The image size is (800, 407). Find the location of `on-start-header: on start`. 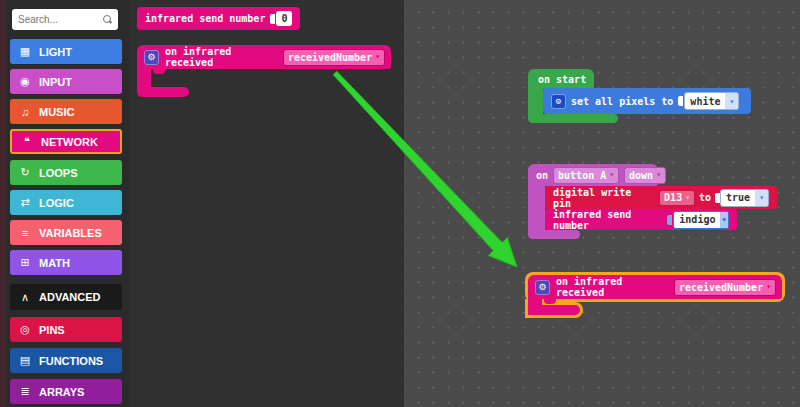

on-start-header: on start is located at coordinates (561, 79).